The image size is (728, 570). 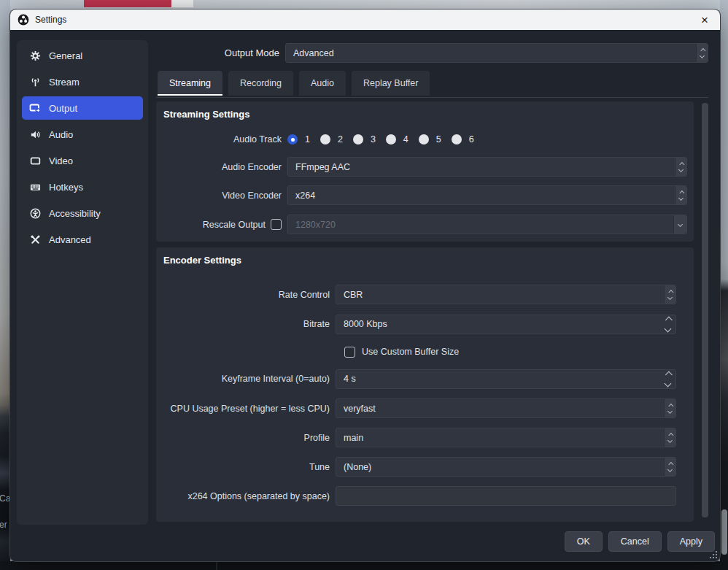 What do you see at coordinates (35, 55) in the screenshot?
I see `gear-icon` at bounding box center [35, 55].